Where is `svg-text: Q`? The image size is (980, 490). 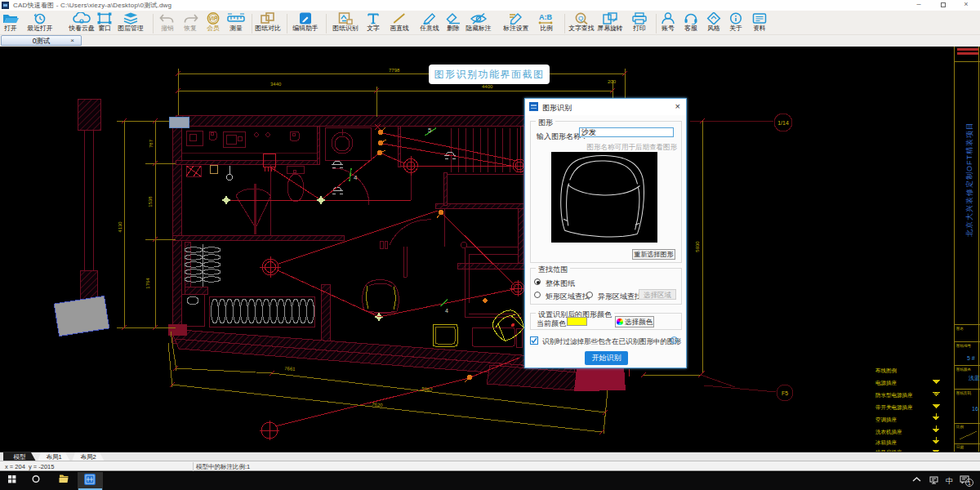 svg-text: Q is located at coordinates (581, 18).